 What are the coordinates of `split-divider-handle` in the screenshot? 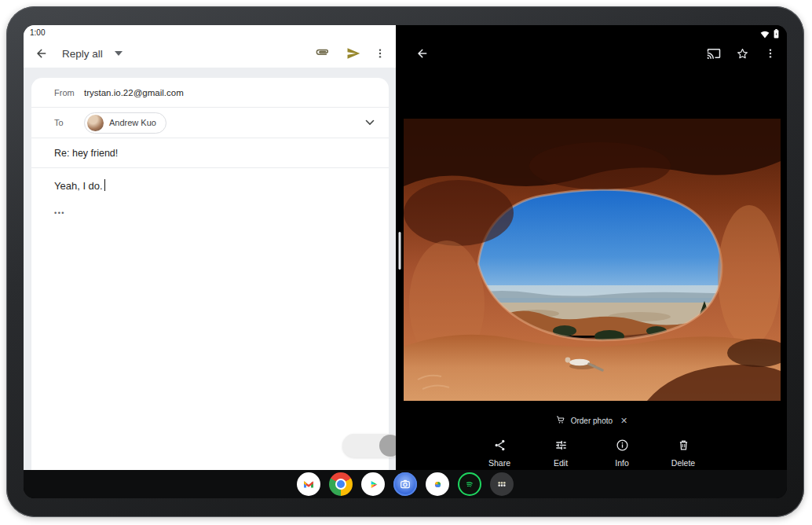 It's located at (401, 251).